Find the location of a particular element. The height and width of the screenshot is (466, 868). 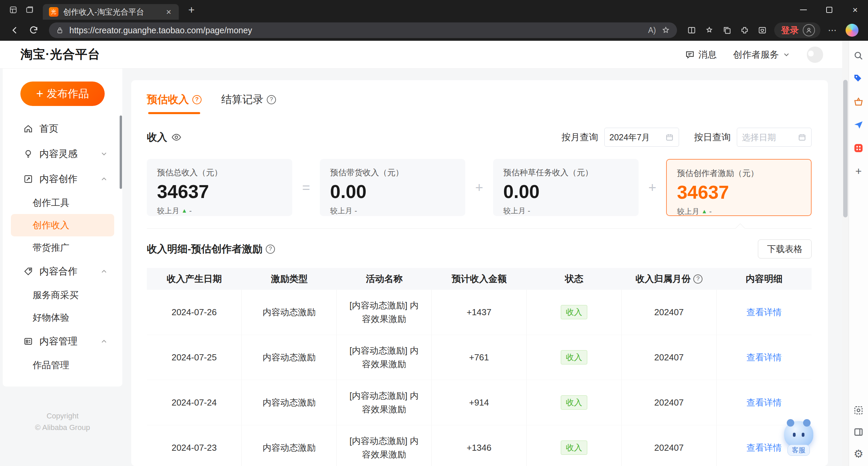

cell-activity: [内容动态激励] 内容效果激励 is located at coordinates (384, 312).